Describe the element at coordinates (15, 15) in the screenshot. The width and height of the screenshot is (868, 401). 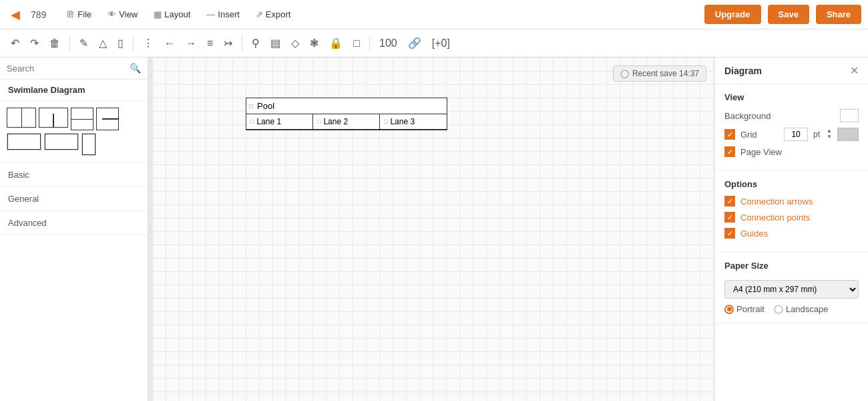
I see `back-button: ◀` at that location.